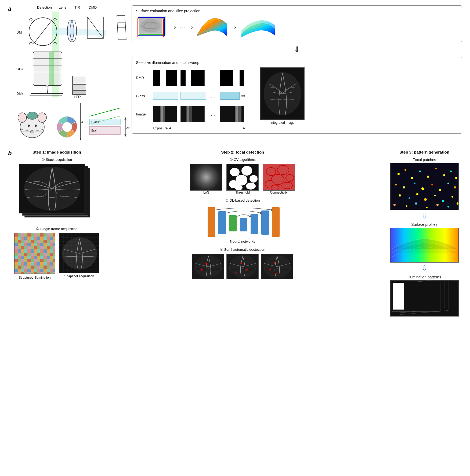 The width and height of the screenshot is (470, 476). I want to click on dots-dmd: ..., so click(213, 78).